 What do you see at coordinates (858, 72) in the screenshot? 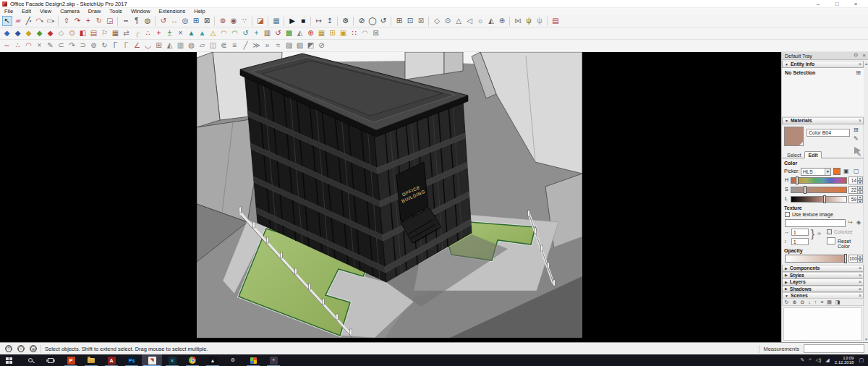
I see `details-toggle-icon: ⊞` at bounding box center [858, 72].